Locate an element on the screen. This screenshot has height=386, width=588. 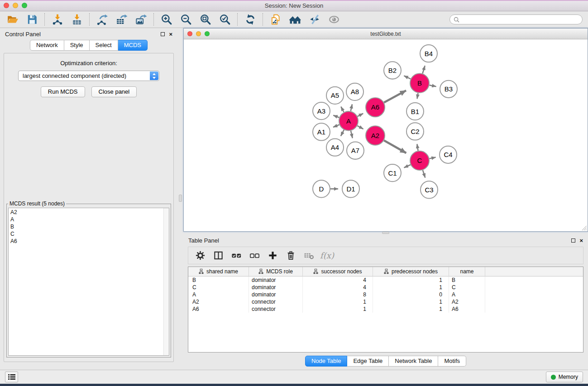
mcds-result-item: B is located at coordinates (89, 227).